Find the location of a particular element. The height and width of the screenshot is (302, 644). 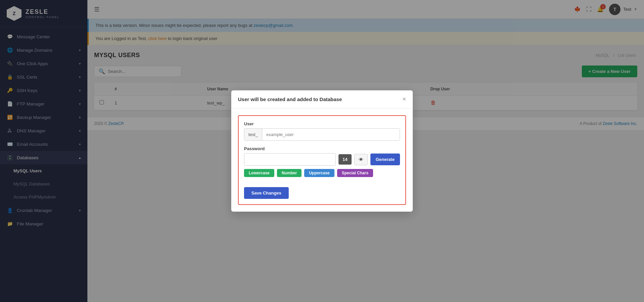

user-input-wrapper: test_ is located at coordinates (322, 134).